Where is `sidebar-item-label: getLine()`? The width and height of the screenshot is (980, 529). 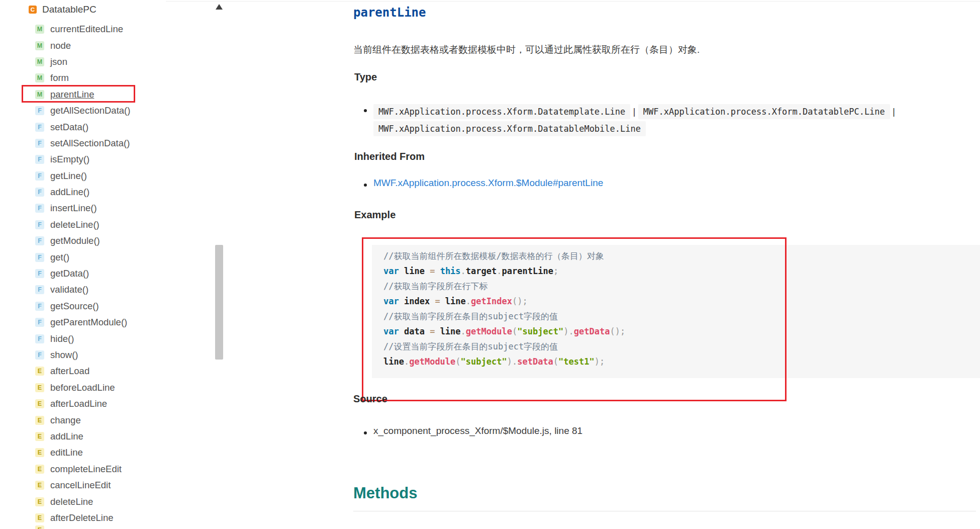 sidebar-item-label: getLine() is located at coordinates (68, 176).